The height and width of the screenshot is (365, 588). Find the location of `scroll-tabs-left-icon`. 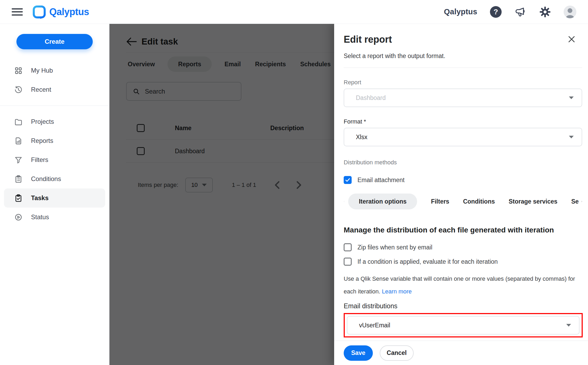

scroll-tabs-left-icon is located at coordinates (344, 201).